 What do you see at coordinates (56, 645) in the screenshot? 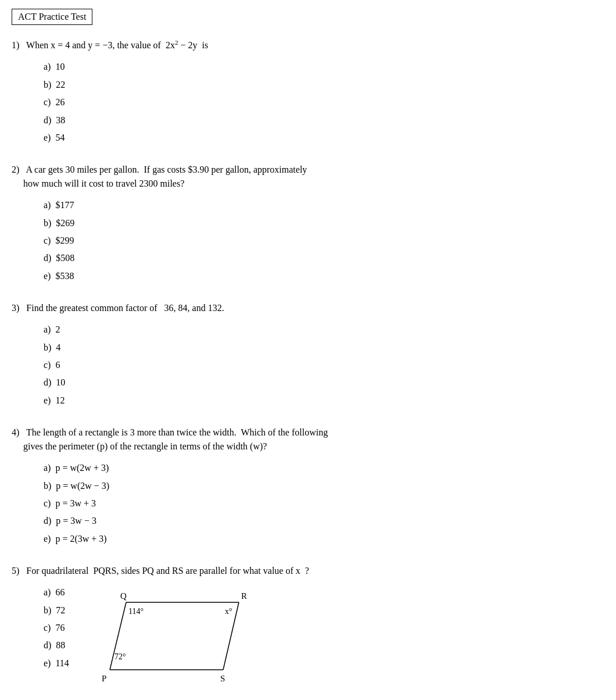
I see `list-item: d) 88` at bounding box center [56, 645].